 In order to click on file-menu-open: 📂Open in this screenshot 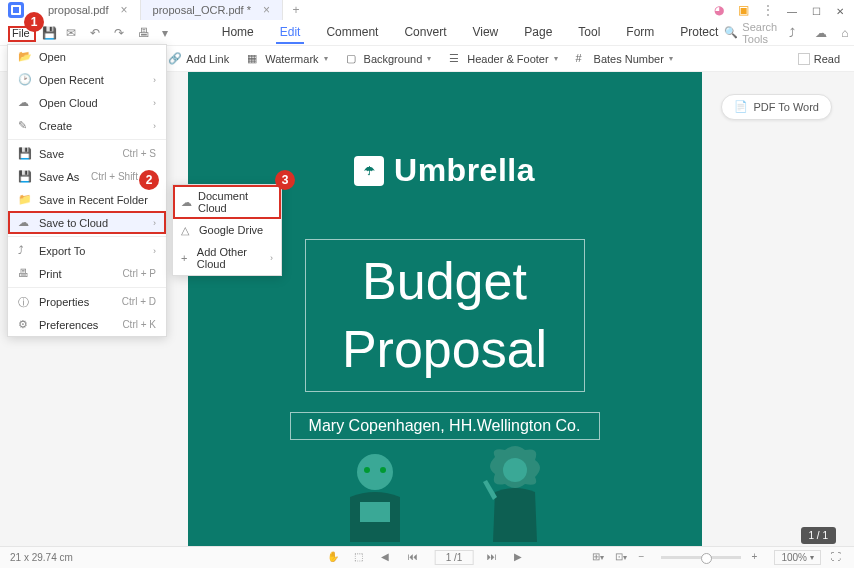, I will do `click(87, 56)`.